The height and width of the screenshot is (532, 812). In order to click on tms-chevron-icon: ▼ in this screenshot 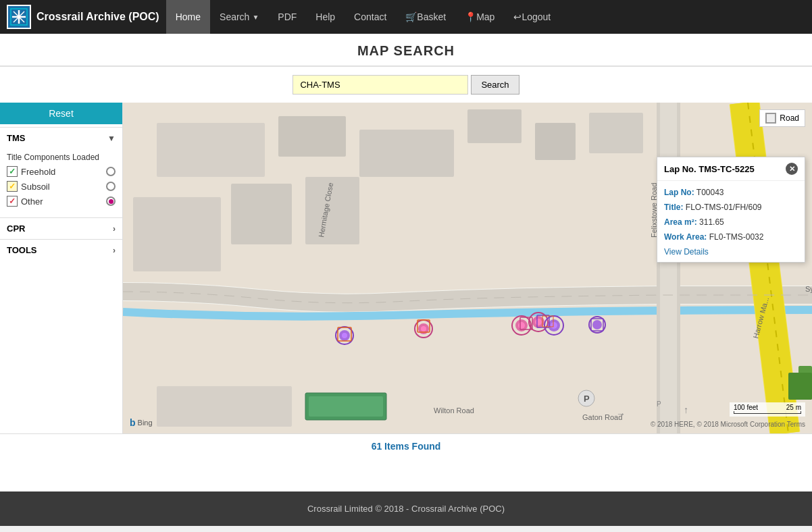, I will do `click(111, 138)`.